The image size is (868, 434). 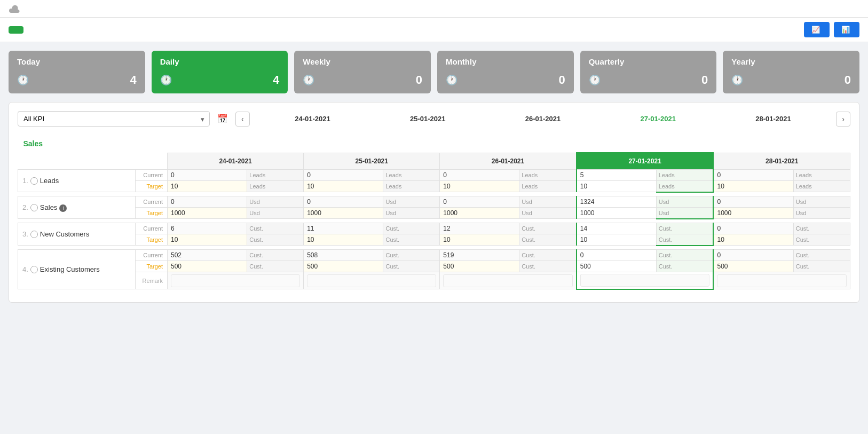 What do you see at coordinates (207, 228) in the screenshot?
I see `current-value-cell: 6` at bounding box center [207, 228].